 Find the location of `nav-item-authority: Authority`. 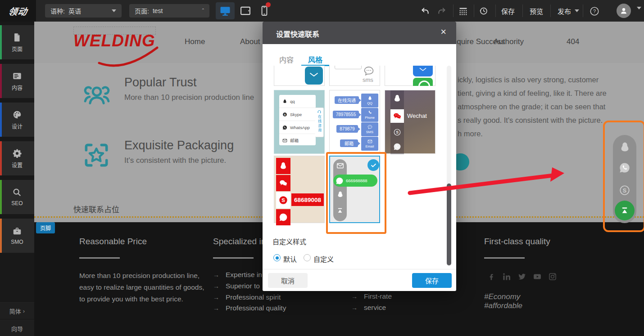

nav-item-authority: Authority is located at coordinates (509, 42).